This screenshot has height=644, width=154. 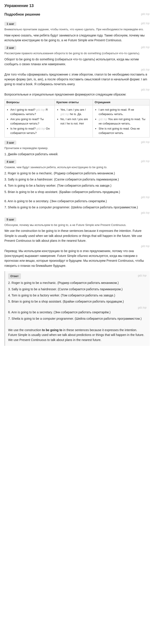 What do you see at coordinates (32, 112) in the screenshot?
I see `question-am-i: Am I going to read? gdz.top Я собираюсь …` at bounding box center [32, 112].